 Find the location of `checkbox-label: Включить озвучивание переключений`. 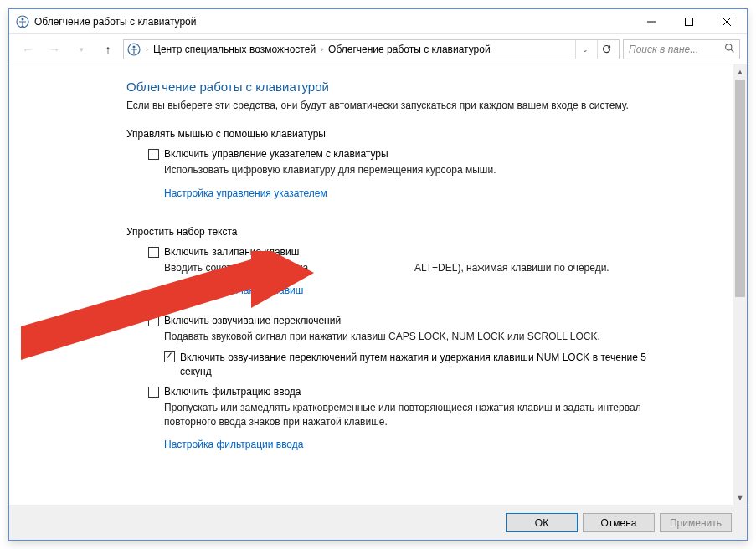

checkbox-label: Включить озвучивание переключений is located at coordinates (253, 321).